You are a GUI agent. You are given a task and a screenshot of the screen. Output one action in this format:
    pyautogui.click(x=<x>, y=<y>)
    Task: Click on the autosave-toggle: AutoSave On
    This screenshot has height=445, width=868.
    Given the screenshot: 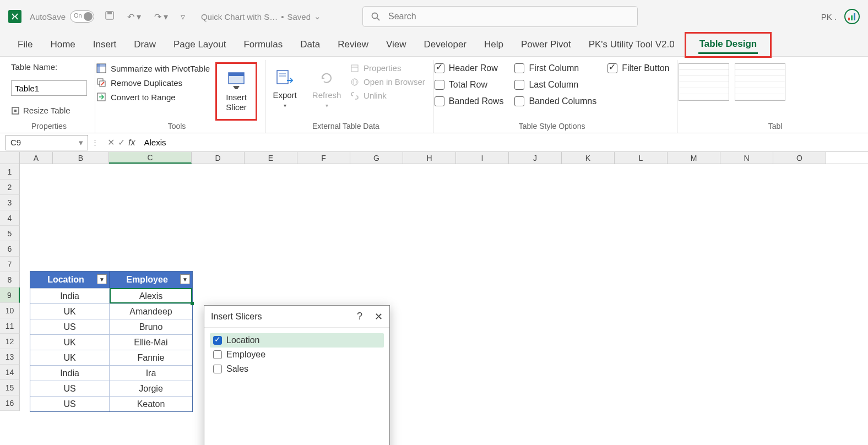 What is the action you would take?
    pyautogui.click(x=62, y=17)
    